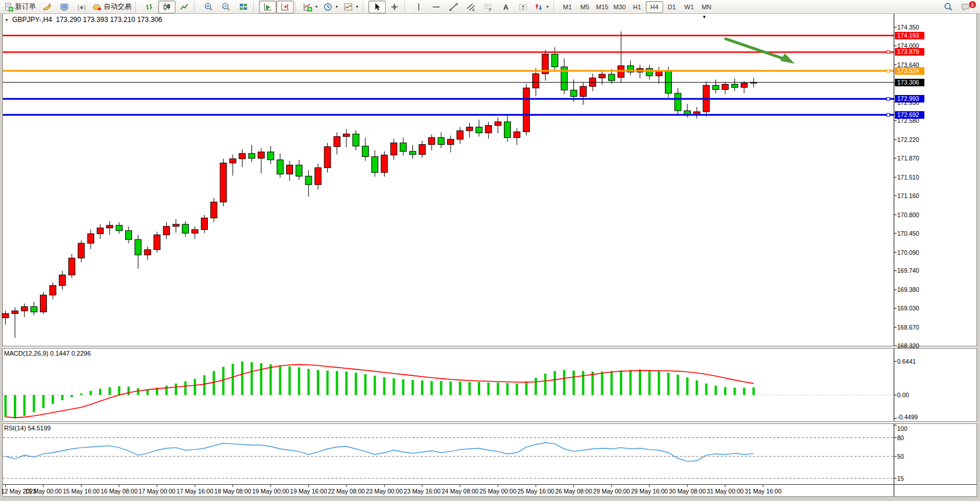  Describe the element at coordinates (948, 7) in the screenshot. I see `search-button` at that location.